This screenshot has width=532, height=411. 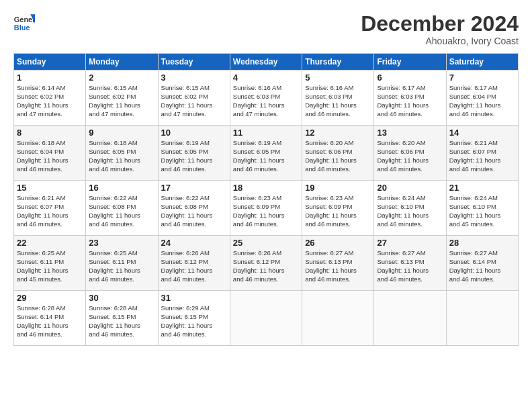 I want to click on day-info: Sunrise: 6:28 AMSunset: 6:15 PMDaylight:…, so click(x=122, y=321).